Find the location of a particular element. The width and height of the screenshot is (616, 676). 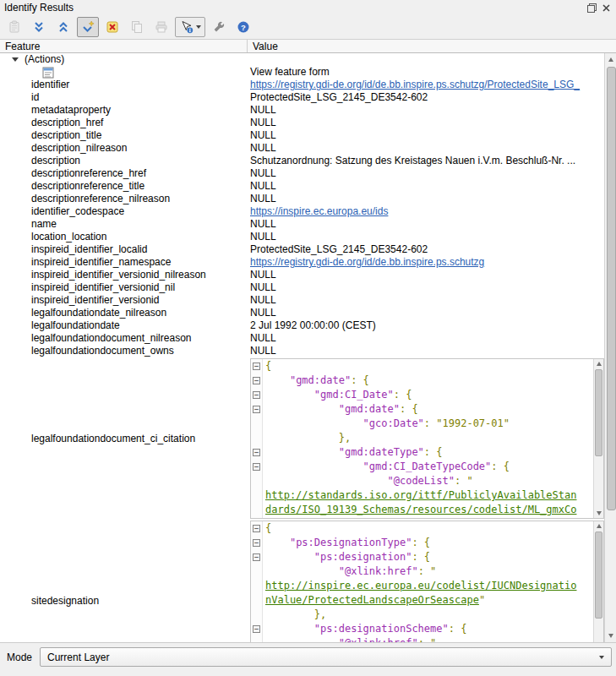

collapse-tree-button is located at coordinates (63, 27).